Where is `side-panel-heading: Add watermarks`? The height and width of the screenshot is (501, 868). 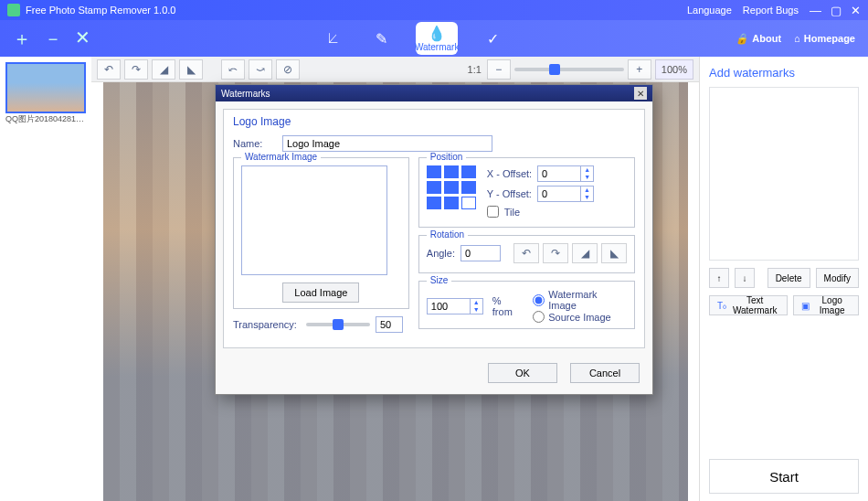 side-panel-heading: Add watermarks is located at coordinates (784, 73).